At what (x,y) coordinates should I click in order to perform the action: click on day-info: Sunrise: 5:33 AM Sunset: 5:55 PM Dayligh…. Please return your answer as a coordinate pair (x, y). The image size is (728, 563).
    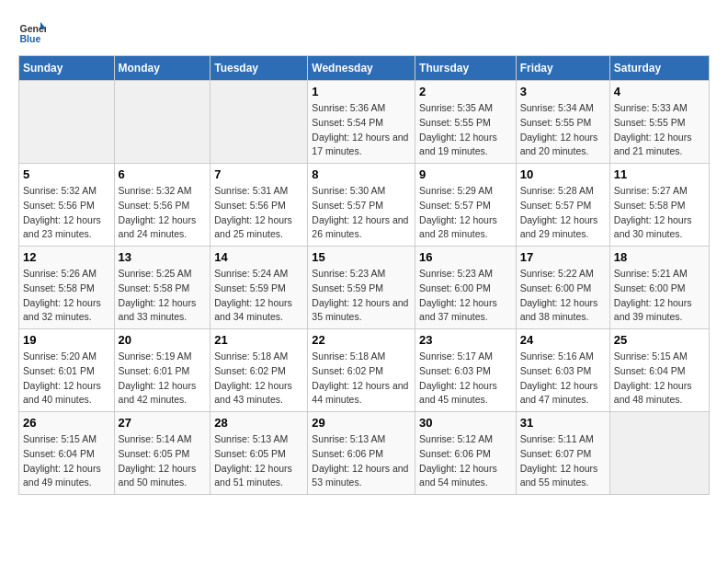
    Looking at the image, I should click on (660, 131).